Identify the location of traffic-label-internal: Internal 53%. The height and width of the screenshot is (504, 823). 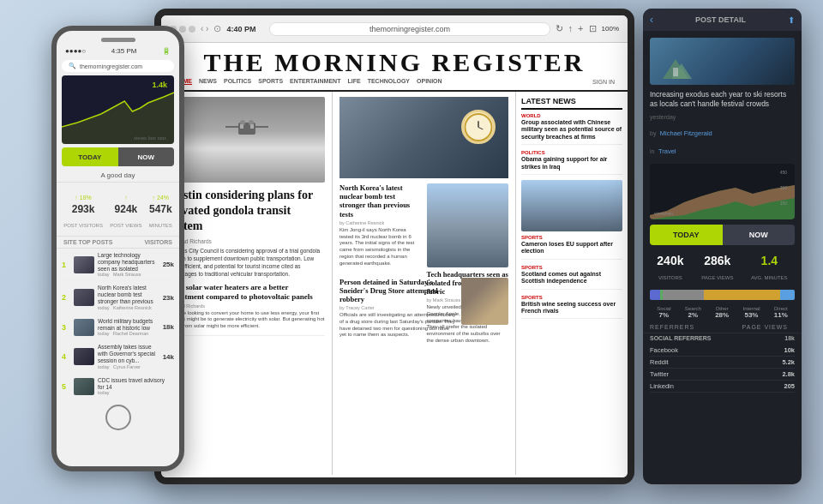
(751, 312).